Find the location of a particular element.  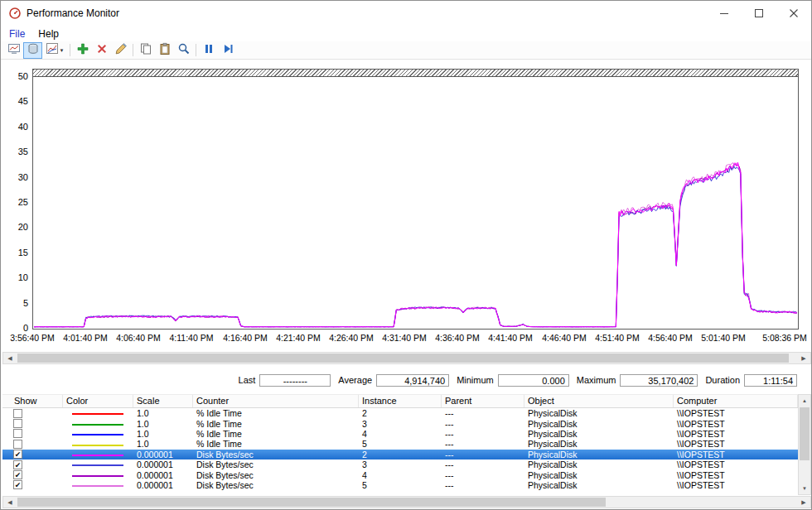

vertical-scrollbar-thumb is located at coordinates (805, 434).